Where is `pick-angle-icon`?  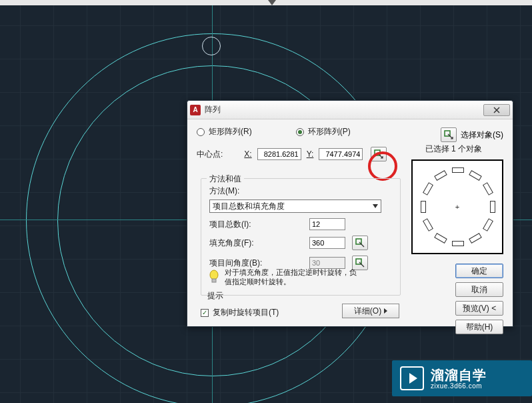 pick-angle-icon is located at coordinates (360, 243).